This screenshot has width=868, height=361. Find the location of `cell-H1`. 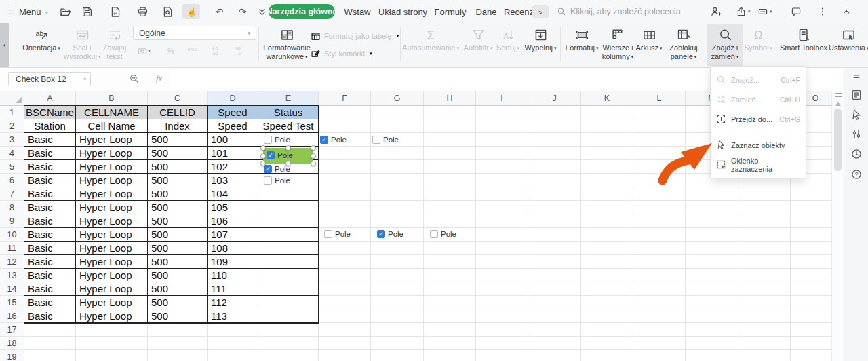

cell-H1 is located at coordinates (450, 113).